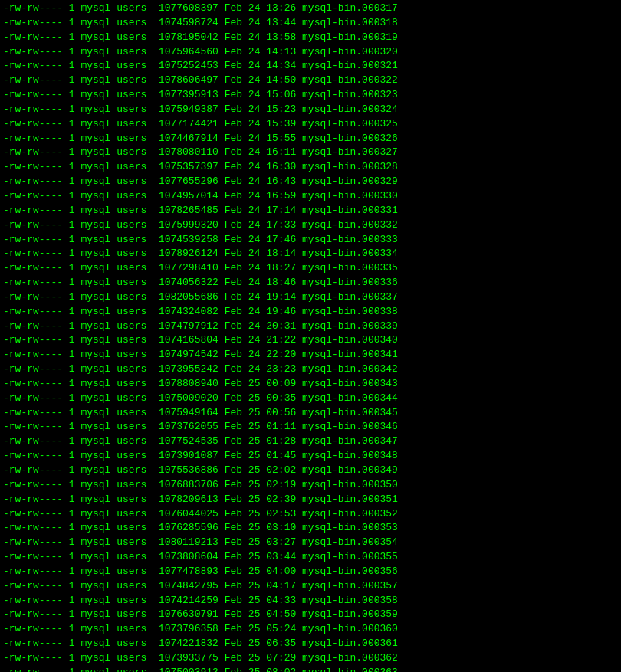  Describe the element at coordinates (310, 81) in the screenshot. I see `list-item: -rw-rw---- 1 mysql users 1078606497 Feb …` at that location.